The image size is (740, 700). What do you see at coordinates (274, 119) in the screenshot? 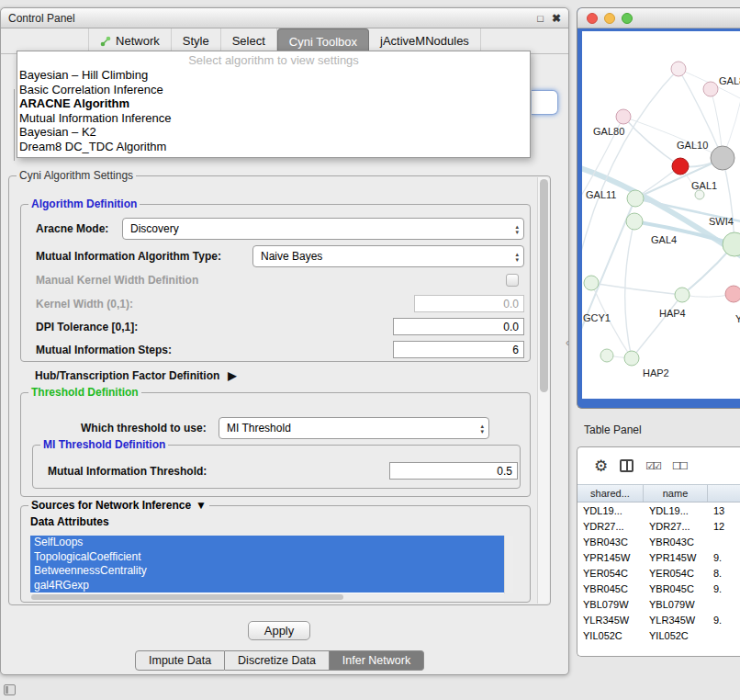
I see `algorithm-option: Mutual Information Inference` at bounding box center [274, 119].